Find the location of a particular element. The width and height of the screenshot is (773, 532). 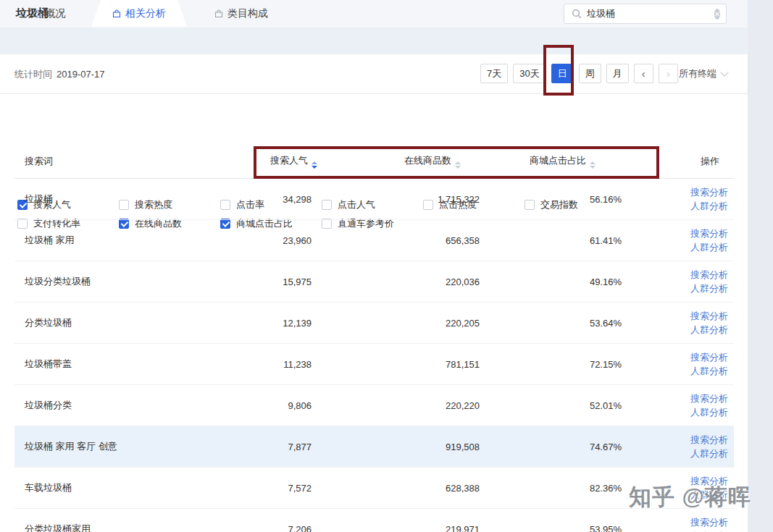

mall-click-ratio-cell: 82.36% is located at coordinates (556, 488).